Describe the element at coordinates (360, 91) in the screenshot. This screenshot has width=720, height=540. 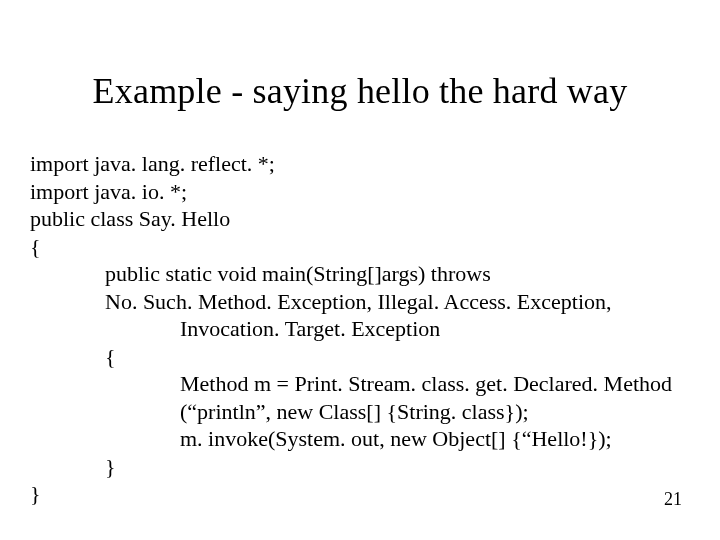
I see `slide-title: Example - saying hello the hard way` at that location.